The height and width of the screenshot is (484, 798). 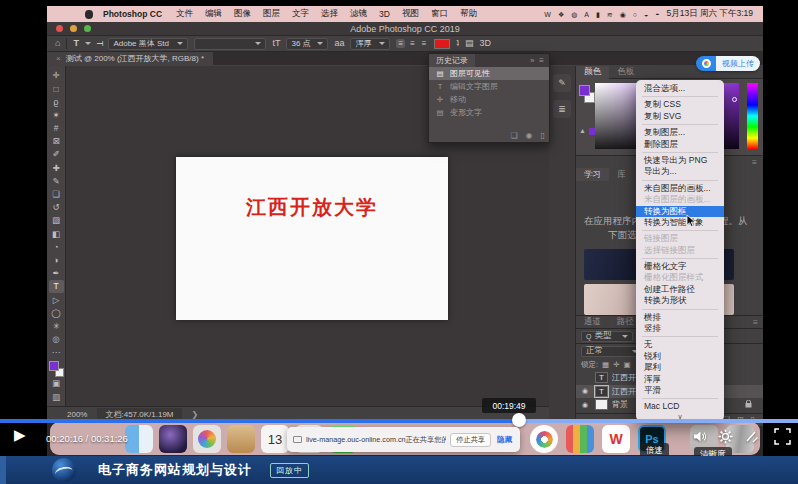 What do you see at coordinates (56, 246) in the screenshot?
I see `blur-tool-icon: ◔` at bounding box center [56, 246].